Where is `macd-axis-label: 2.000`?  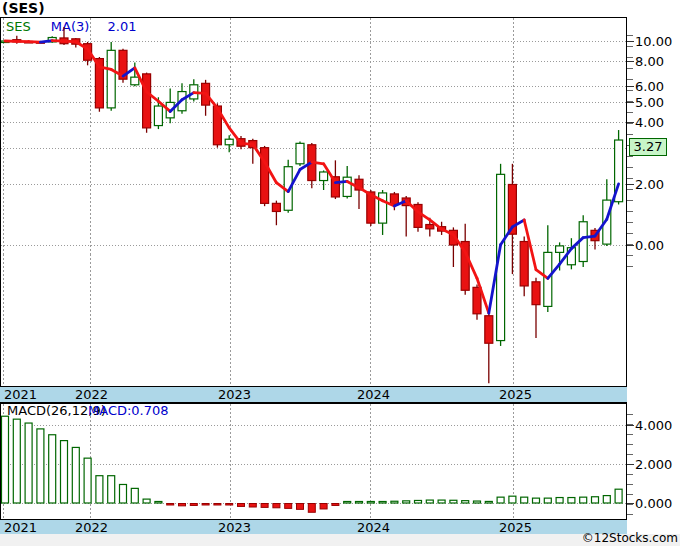
macd-axis-label: 2.000 is located at coordinates (658, 464).